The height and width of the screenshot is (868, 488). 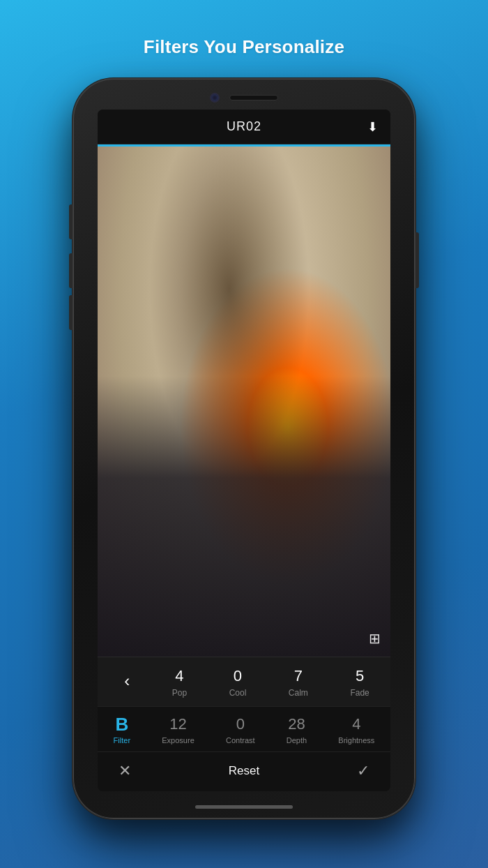 I want to click on tool-depth: 28 Depth, so click(x=297, y=730).